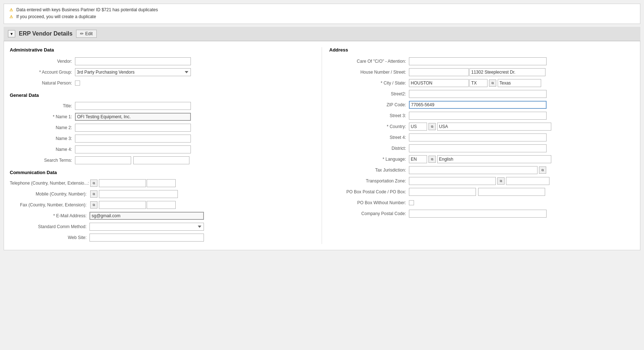 Image resolution: width=644 pixels, height=350 pixels. Describe the element at coordinates (411, 203) in the screenshot. I see `po-box-without-checkbox` at that location.